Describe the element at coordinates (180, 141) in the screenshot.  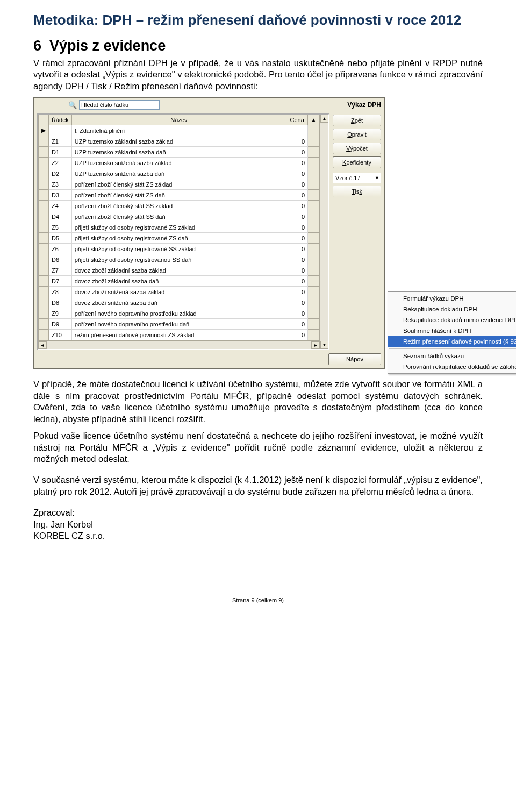
I see `table-row: Z1UZP tuzemsko základní sazba základ0` at that location.